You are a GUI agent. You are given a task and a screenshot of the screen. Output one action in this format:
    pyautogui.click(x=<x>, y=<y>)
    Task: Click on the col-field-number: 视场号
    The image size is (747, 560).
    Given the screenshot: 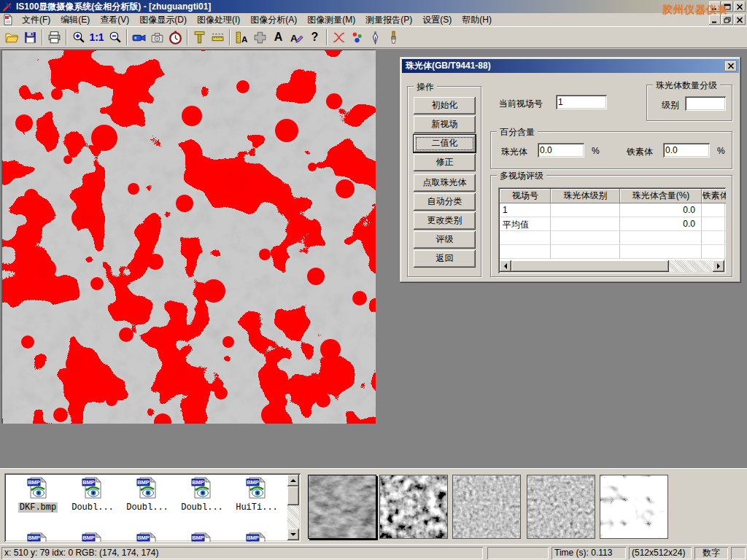 What is the action you would take?
    pyautogui.click(x=525, y=196)
    